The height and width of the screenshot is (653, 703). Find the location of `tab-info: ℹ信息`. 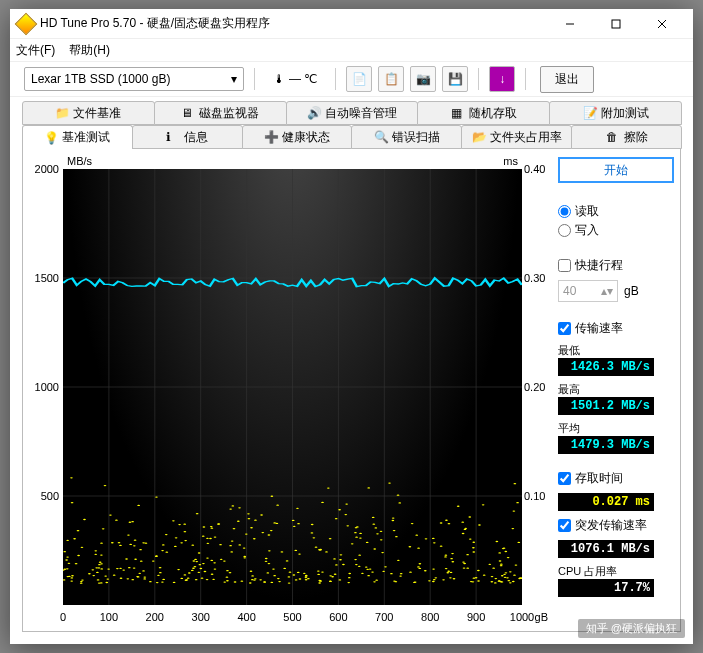

tab-info: ℹ信息 is located at coordinates (188, 137).